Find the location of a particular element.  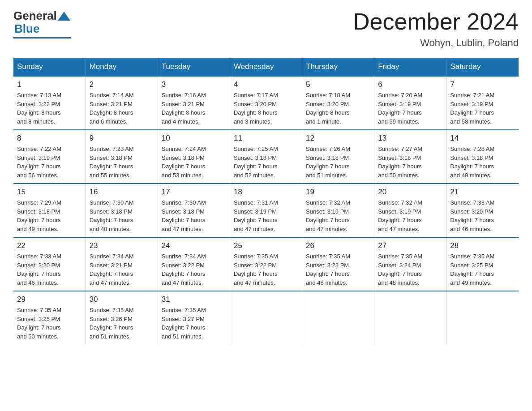

day-info: Sunrise: 7:29 AM Sunset: 3:18 PM Dayligh… is located at coordinates (49, 216).